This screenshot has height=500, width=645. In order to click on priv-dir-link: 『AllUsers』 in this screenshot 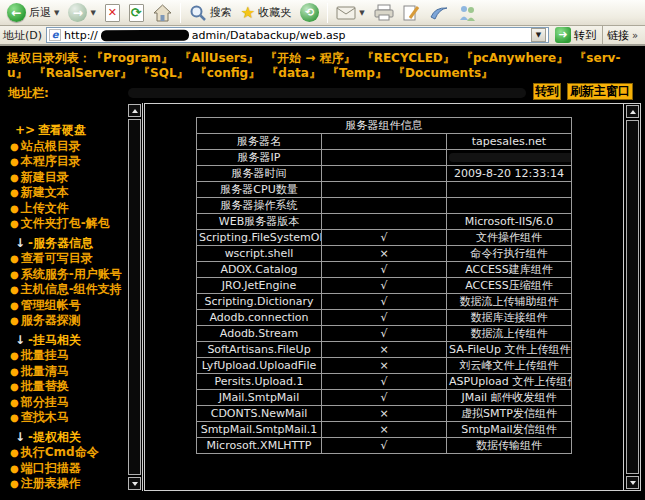, I will do `click(219, 58)`.